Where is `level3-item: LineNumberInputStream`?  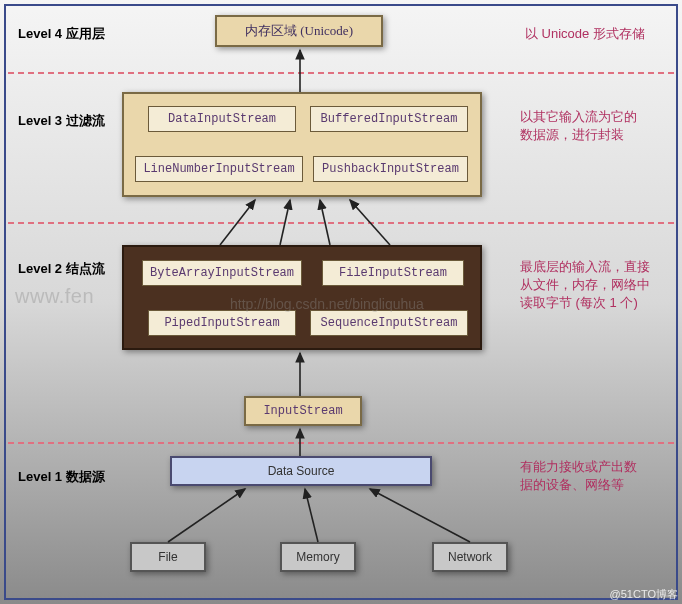 level3-item: LineNumberInputStream is located at coordinates (219, 169).